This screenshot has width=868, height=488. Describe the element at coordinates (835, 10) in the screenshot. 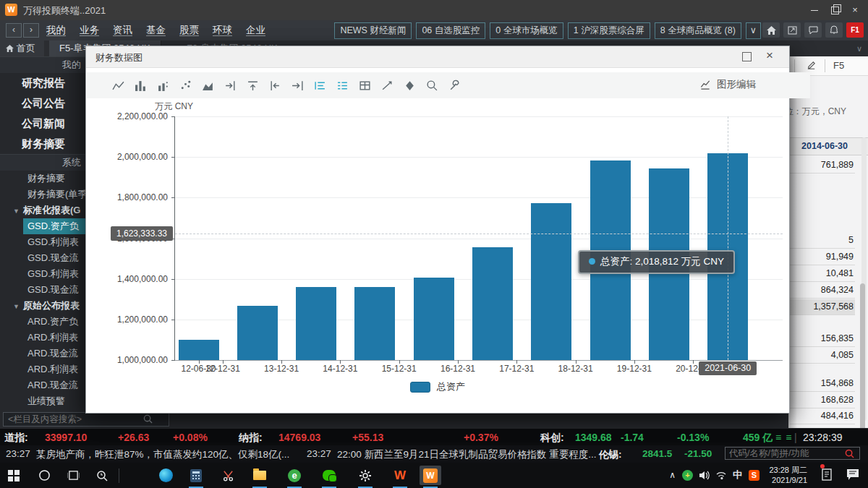

I see `restore-icon` at that location.